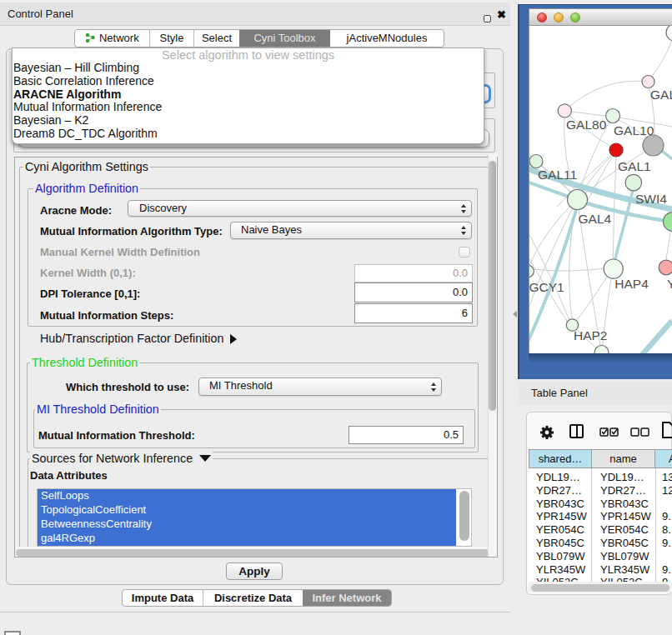 This screenshot has width=672, height=635. I want to click on svg-text: GAL1, so click(634, 167).